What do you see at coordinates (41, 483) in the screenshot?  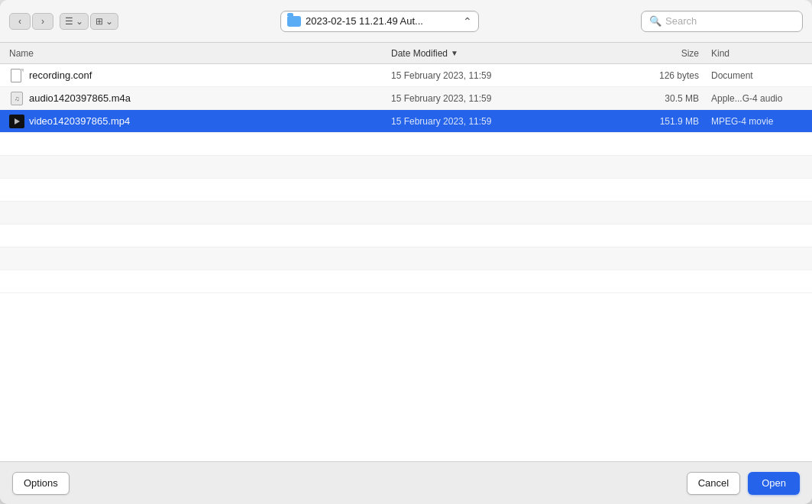 I see `options-button: Options` at bounding box center [41, 483].